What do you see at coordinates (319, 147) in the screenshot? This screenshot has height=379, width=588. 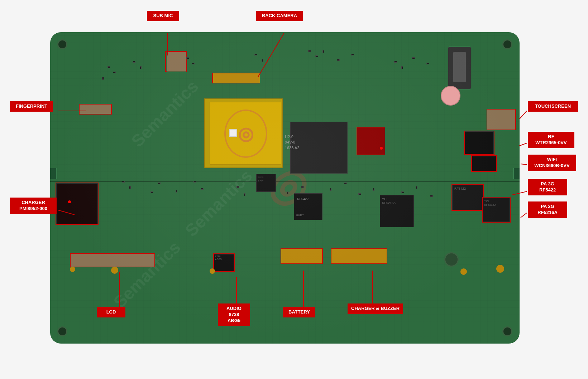 I see `soc-chip` at bounding box center [319, 147].